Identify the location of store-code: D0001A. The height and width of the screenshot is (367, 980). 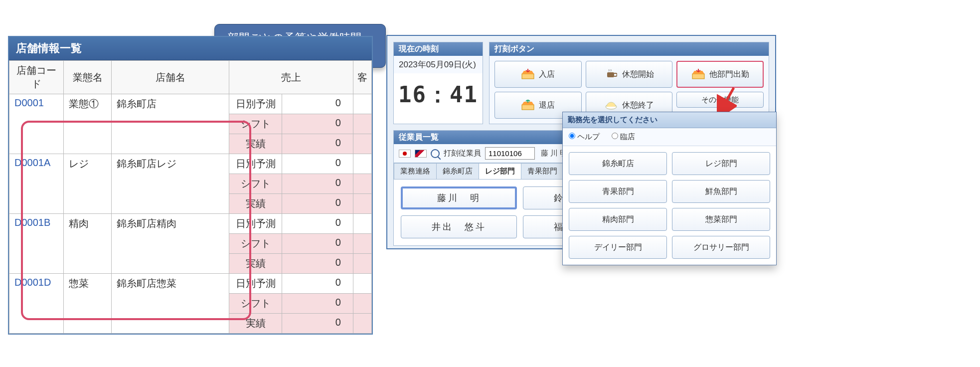
(37, 184).